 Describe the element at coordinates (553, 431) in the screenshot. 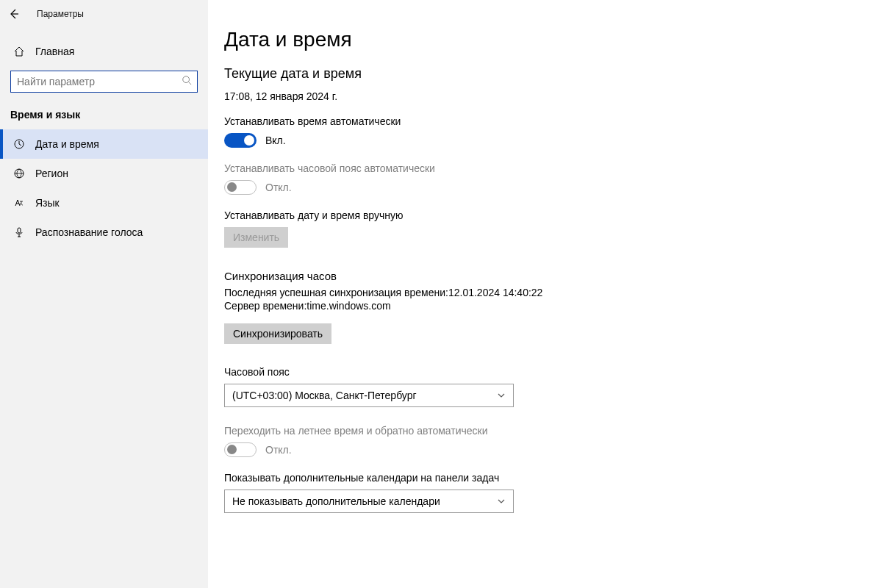

I see `dst-label: Переходить на летнее время и обратно авт…` at that location.